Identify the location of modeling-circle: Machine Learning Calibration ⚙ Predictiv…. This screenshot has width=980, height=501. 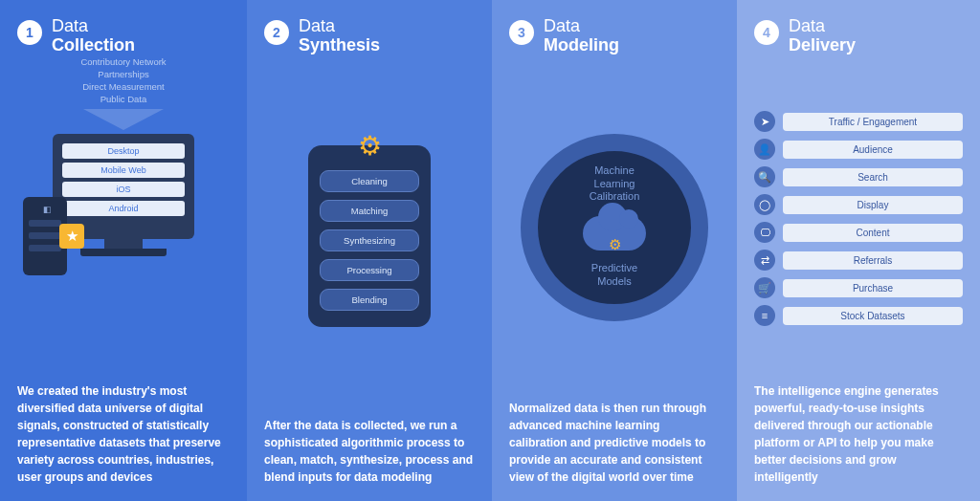
(614, 228).